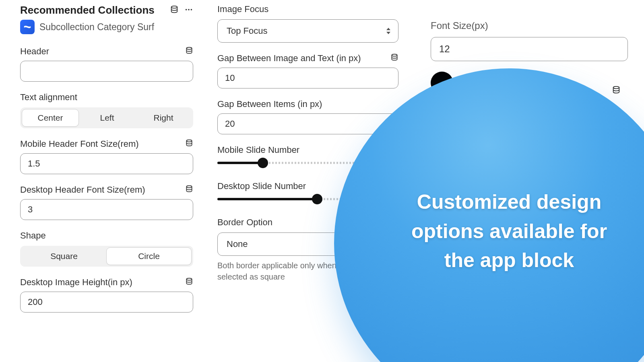 The width and height of the screenshot is (644, 362). I want to click on gap-items-label: Gap Between Items (in px), so click(270, 104).